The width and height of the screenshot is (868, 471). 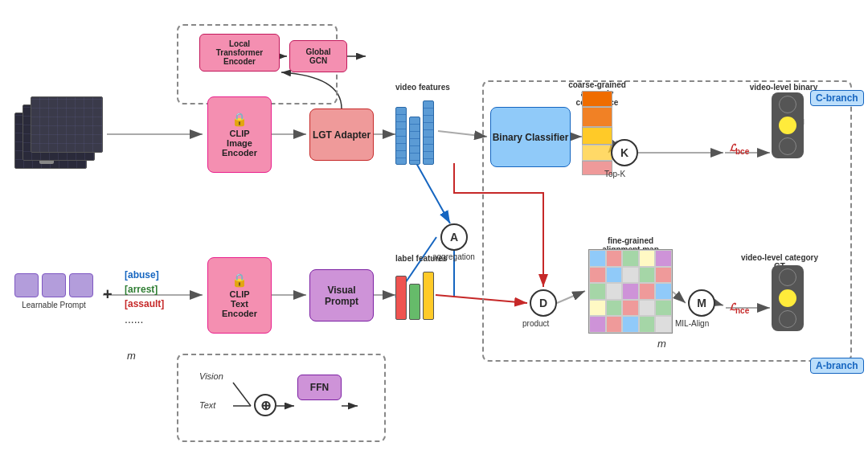 I want to click on m-label-map: m, so click(x=662, y=344).